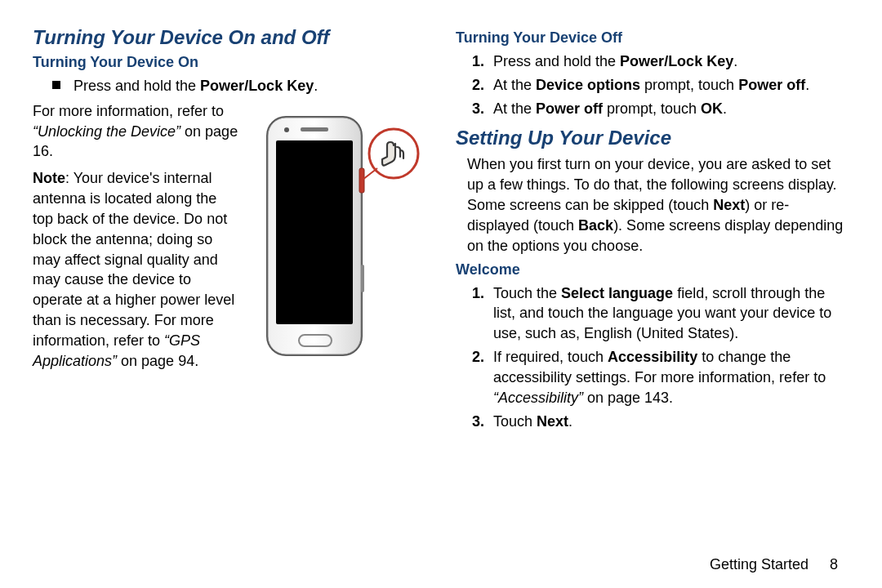 The image size is (882, 588). Describe the element at coordinates (137, 86) in the screenshot. I see `bullet-text-a: Press and hold the` at that location.